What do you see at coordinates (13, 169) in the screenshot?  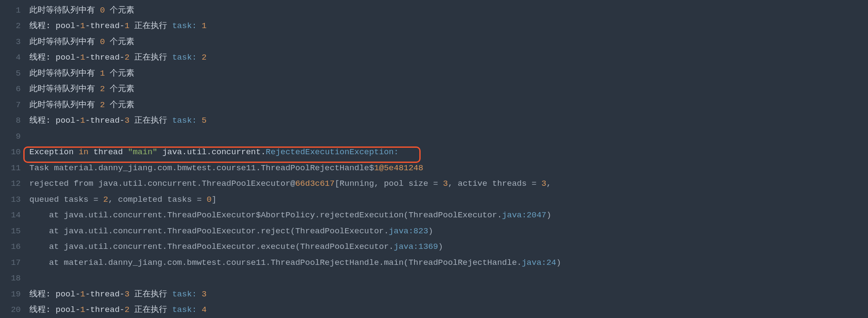 I see `line-number: 11` at bounding box center [13, 169].